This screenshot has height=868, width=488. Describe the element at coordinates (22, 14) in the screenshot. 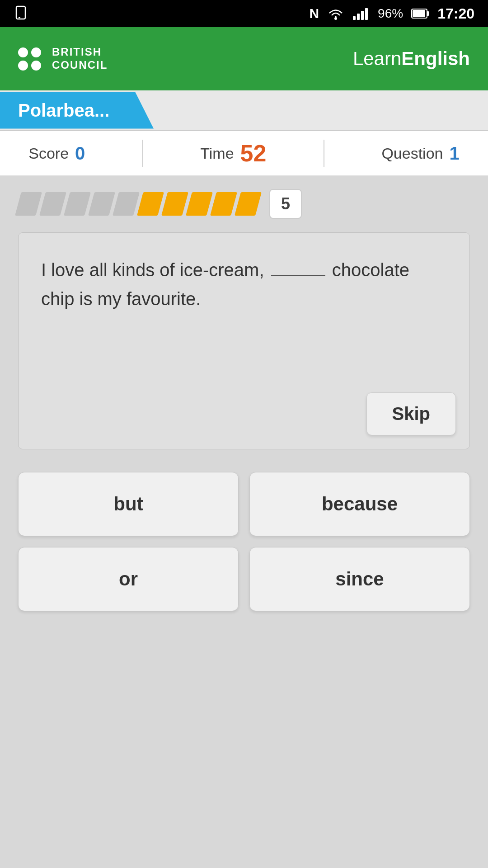

I see `device-icon` at that location.